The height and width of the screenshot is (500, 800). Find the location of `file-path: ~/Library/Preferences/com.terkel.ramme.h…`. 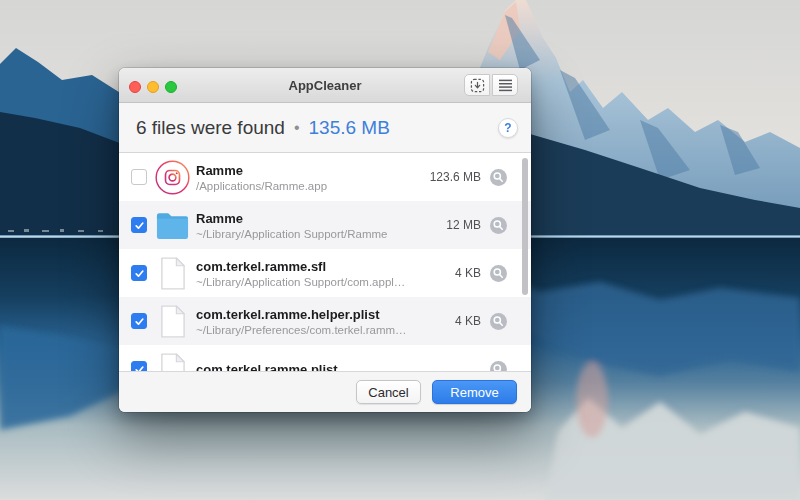

file-path: ~/Library/Preferences/com.terkel.ramme.h… is located at coordinates (304, 330).